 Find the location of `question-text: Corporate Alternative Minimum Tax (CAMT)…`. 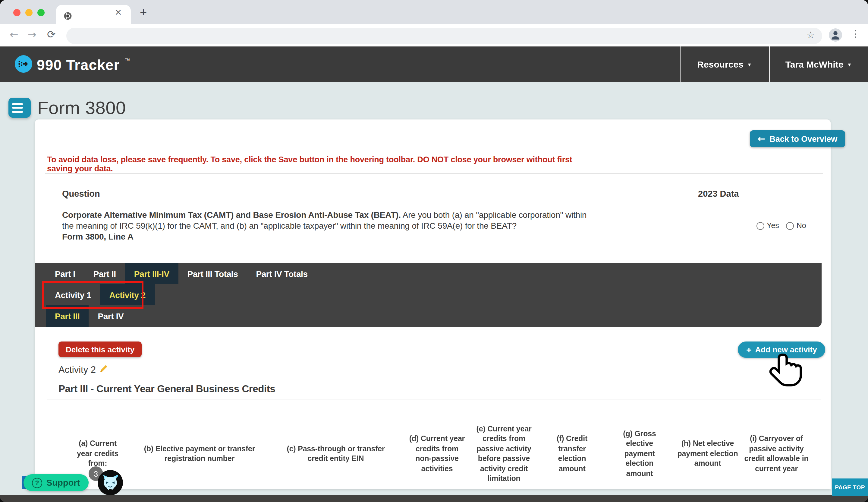

question-text: Corporate Alternative Minimum Tax (CAMT)… is located at coordinates (330, 226).